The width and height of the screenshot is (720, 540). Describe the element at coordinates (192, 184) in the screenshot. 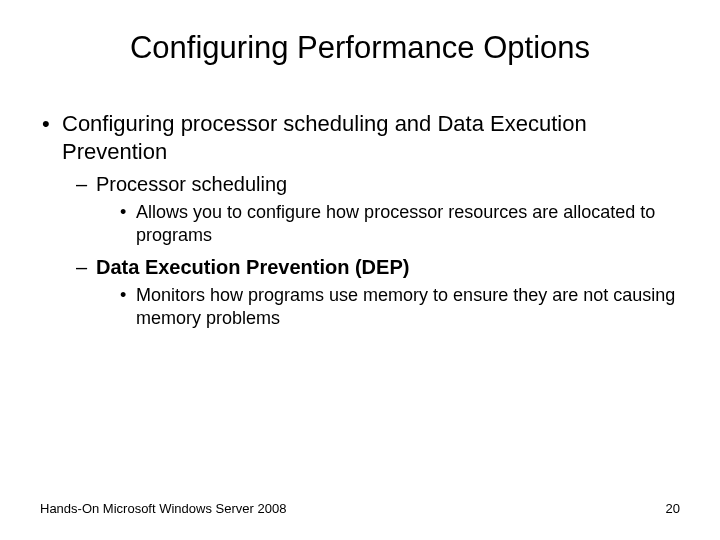

I see `bullet-text: Processor scheduling` at that location.